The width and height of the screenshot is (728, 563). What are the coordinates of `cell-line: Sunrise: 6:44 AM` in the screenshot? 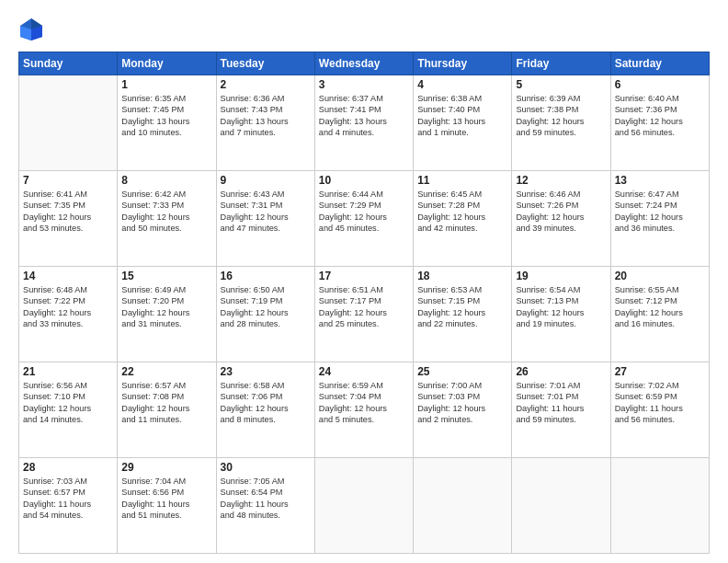 It's located at (364, 194).